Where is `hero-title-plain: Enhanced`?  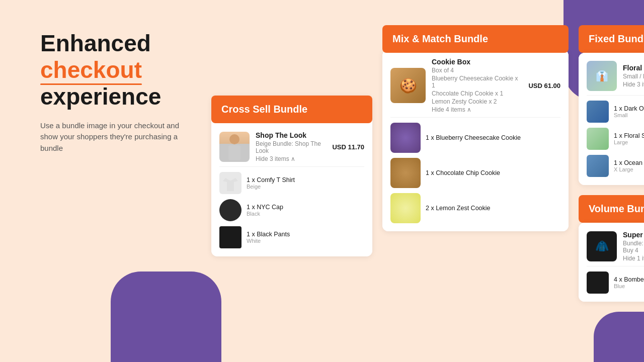
hero-title-plain: Enhanced is located at coordinates (96, 43).